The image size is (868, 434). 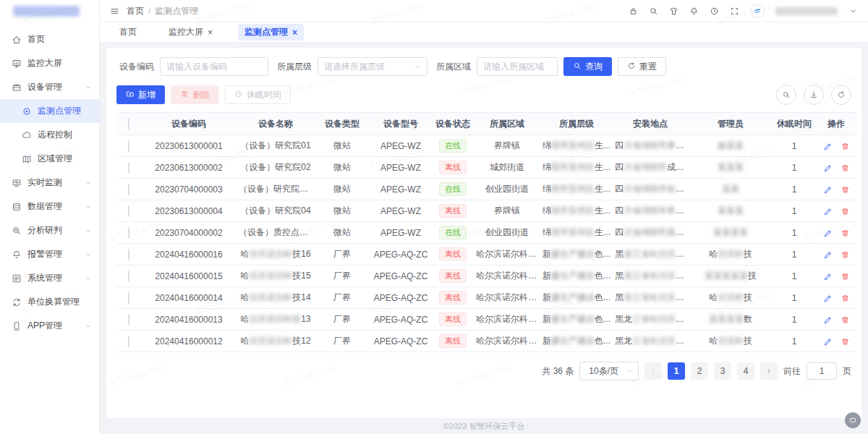 I want to click on goto-page-input, so click(x=822, y=371).